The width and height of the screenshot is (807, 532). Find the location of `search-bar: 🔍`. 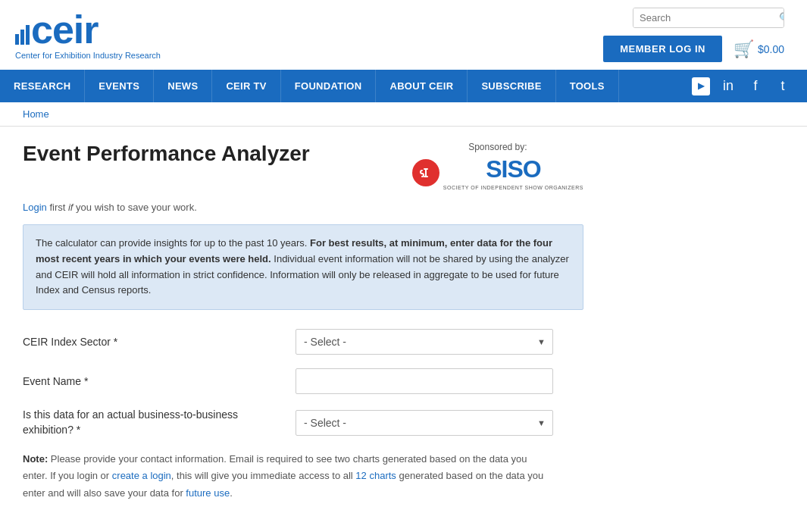

search-bar: 🔍 is located at coordinates (708, 18).